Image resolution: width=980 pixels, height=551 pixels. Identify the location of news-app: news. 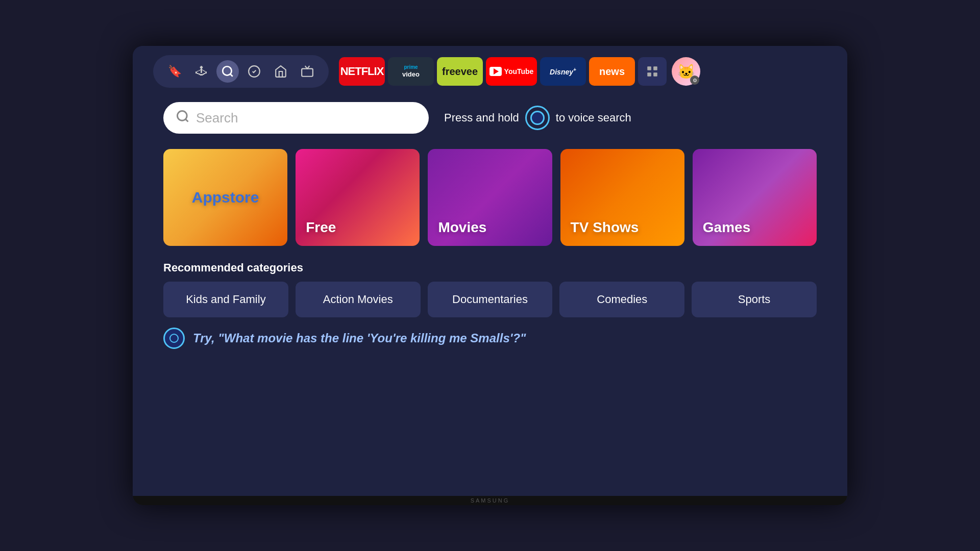
(612, 71).